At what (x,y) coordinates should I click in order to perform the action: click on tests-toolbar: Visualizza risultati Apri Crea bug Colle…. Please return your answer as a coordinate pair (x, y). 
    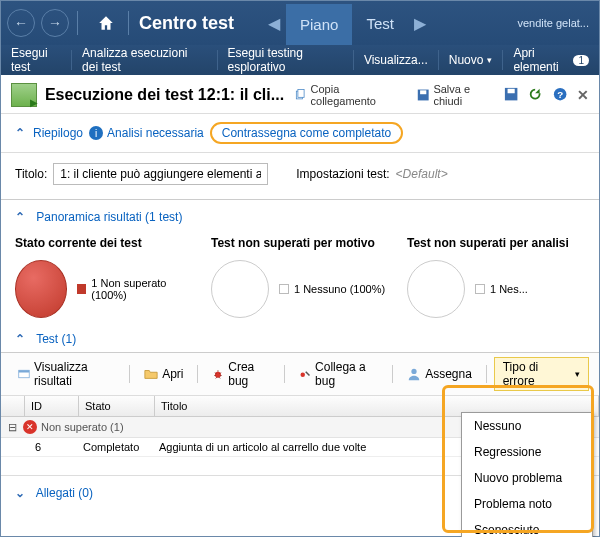
    Looking at the image, I should click on (300, 374).